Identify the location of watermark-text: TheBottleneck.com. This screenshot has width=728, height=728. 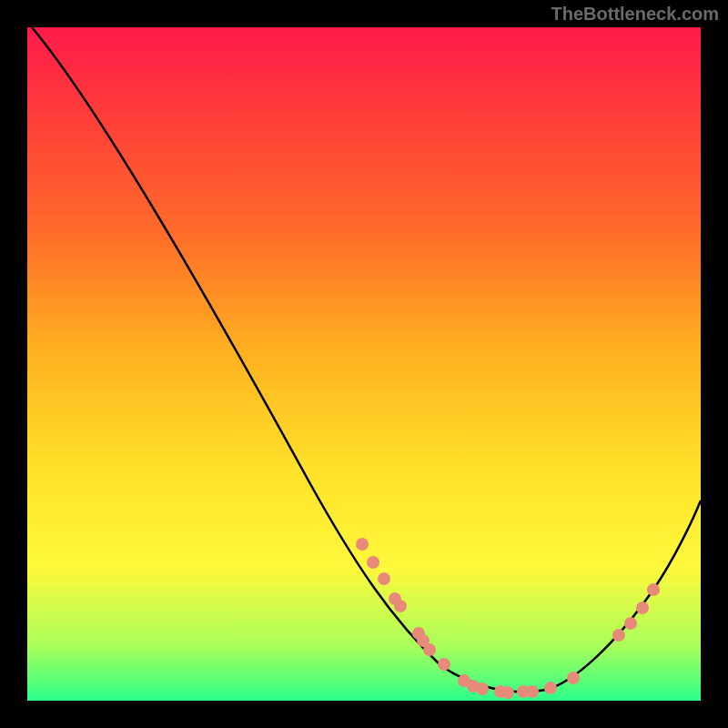
(635, 15).